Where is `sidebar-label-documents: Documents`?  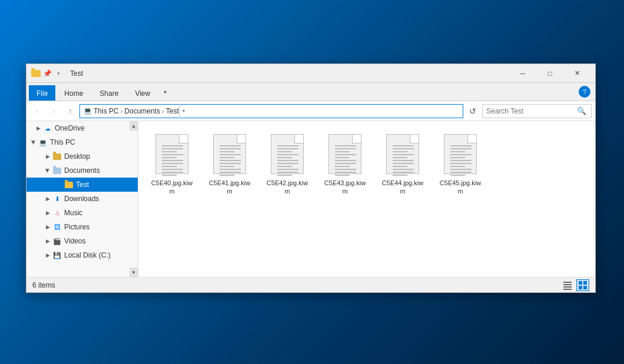 sidebar-label-documents: Documents is located at coordinates (82, 171).